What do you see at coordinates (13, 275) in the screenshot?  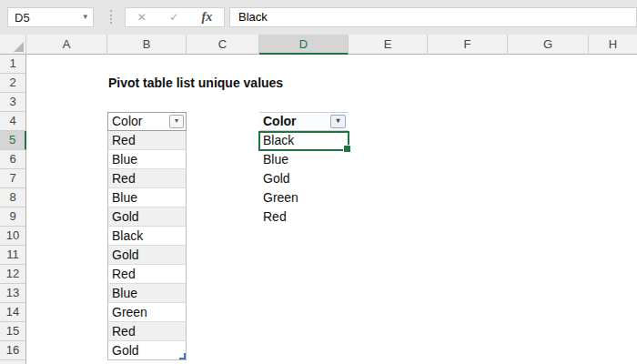 I see `row-header-12: 12` at bounding box center [13, 275].